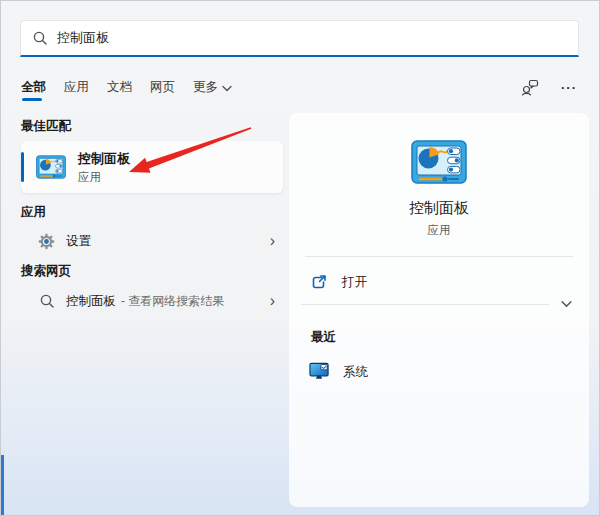  What do you see at coordinates (320, 372) in the screenshot?
I see `system-monitor-icon` at bounding box center [320, 372].